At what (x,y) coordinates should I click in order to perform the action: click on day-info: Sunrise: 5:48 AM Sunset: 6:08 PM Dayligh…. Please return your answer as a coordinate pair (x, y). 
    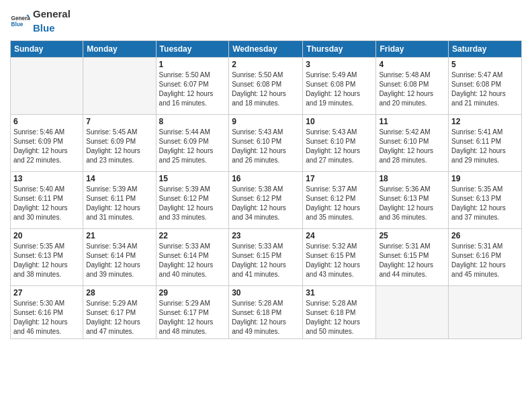
    Looking at the image, I should click on (412, 89).